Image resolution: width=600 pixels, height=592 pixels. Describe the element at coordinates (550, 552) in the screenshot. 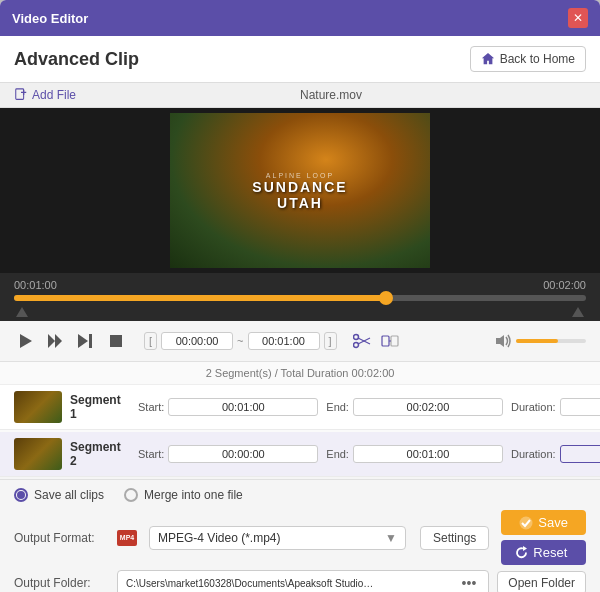

I see `reset-button-label: Reset` at that location.